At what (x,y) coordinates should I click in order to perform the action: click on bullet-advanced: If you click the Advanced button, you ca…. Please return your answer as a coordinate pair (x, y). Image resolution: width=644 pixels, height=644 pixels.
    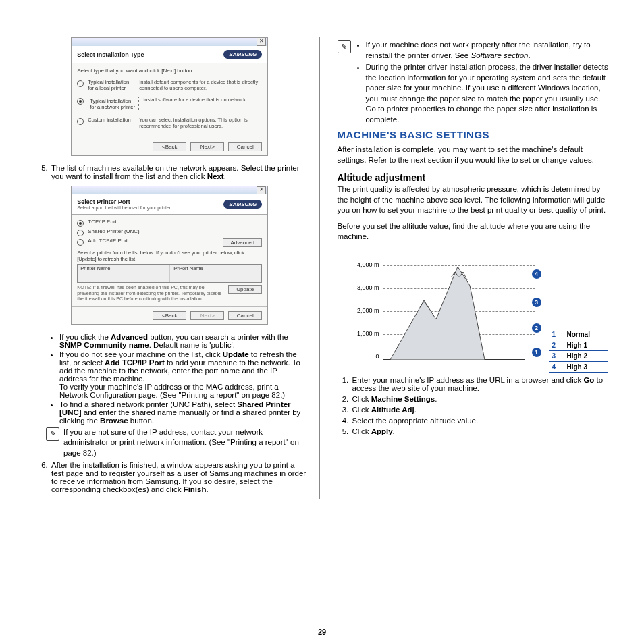
    Looking at the image, I should click on (184, 341).